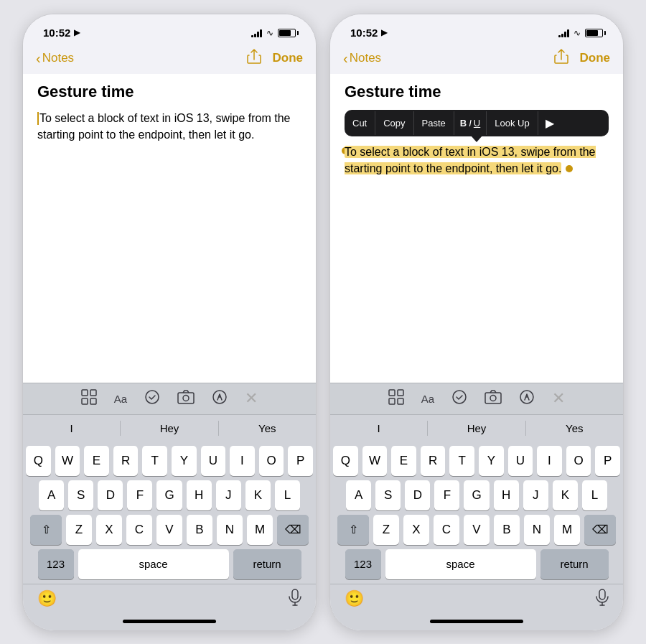 This screenshot has height=644, width=646. What do you see at coordinates (521, 461) in the screenshot?
I see `key-u-right: U` at bounding box center [521, 461].